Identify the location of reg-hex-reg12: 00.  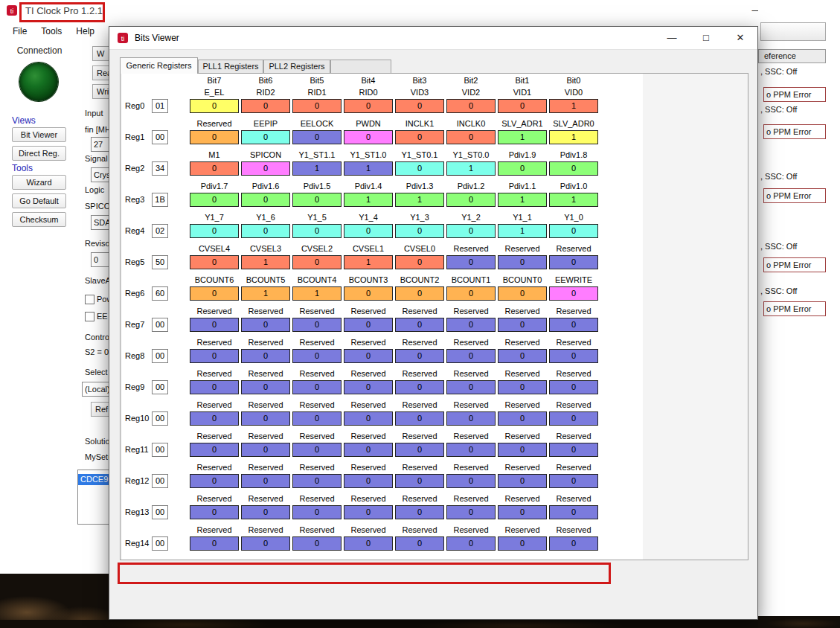
(160, 481).